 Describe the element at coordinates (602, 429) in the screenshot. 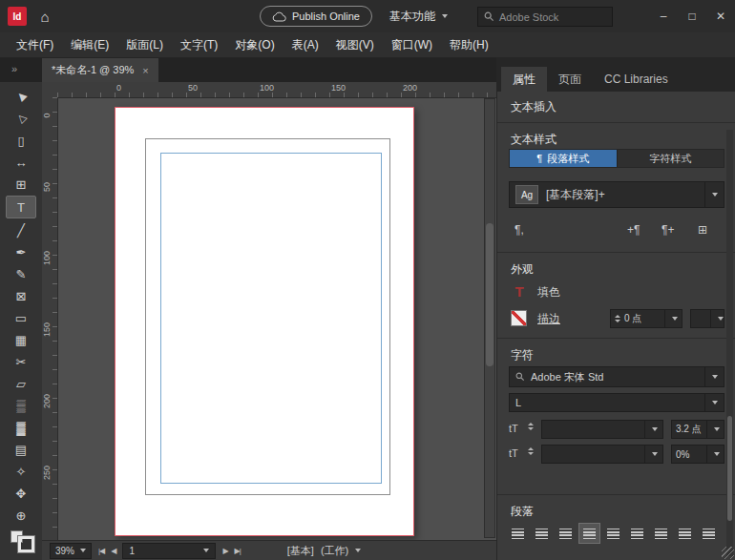

I see `font-size-combo` at that location.